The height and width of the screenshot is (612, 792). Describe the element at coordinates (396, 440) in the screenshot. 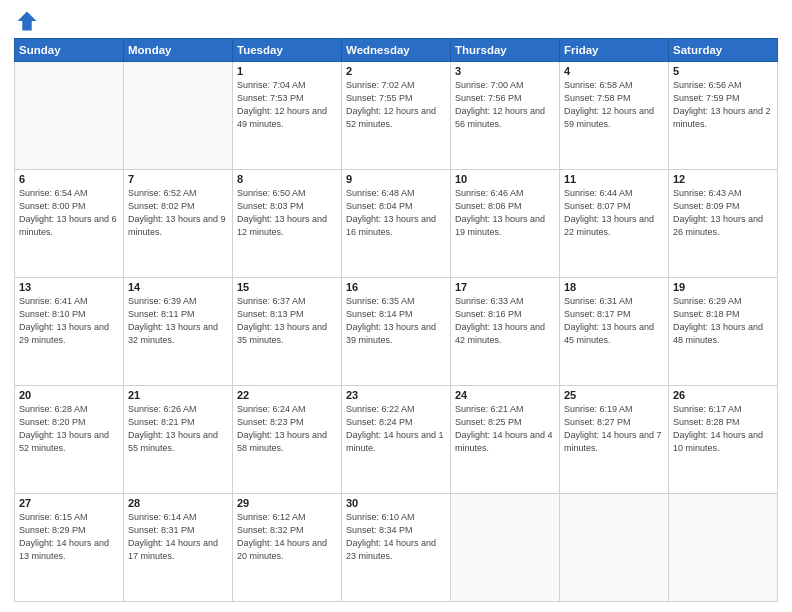

I see `calendar-cell: 23Sunrise: 6:22 AM Sunset: 8:24 PM Dayli…` at that location.